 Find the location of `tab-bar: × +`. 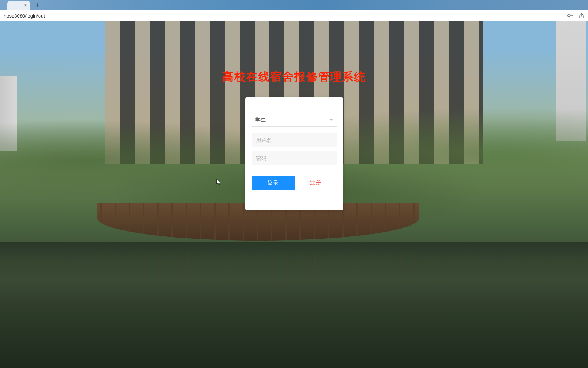

tab-bar: × + is located at coordinates (294, 5).